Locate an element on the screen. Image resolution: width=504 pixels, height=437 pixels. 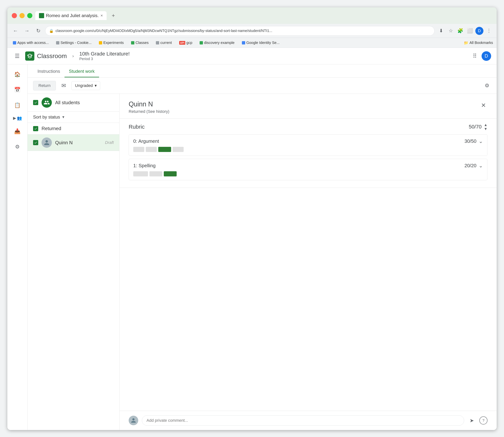
grade-dropdown: Ungraded ▾ is located at coordinates (86, 86).